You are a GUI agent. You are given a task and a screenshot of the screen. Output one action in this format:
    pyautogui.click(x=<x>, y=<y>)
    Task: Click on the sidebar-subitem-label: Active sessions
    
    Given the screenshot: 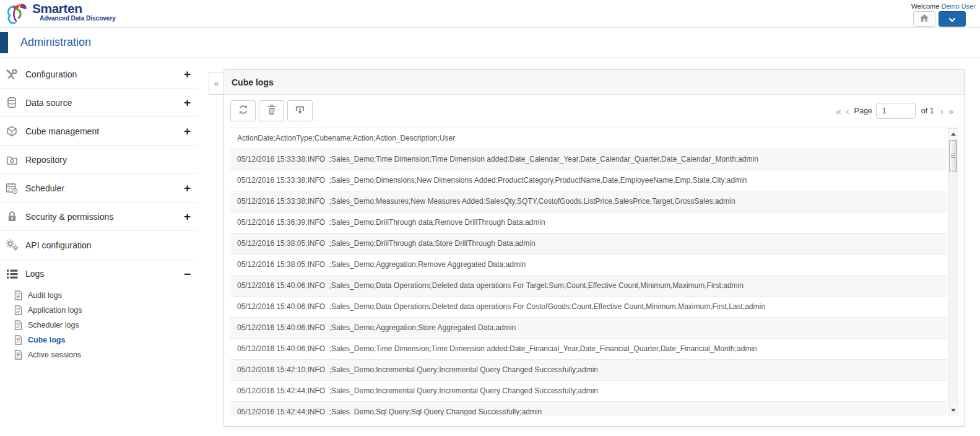 What is the action you would take?
    pyautogui.click(x=54, y=355)
    